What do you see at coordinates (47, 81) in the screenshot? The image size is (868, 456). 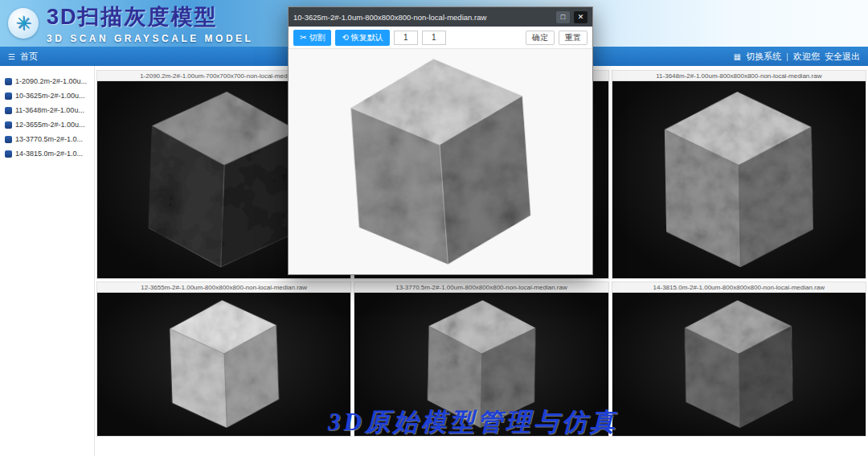 I see `sidebar-item-model-1: 1-2090.2m-2#-1.00u...` at bounding box center [47, 81].